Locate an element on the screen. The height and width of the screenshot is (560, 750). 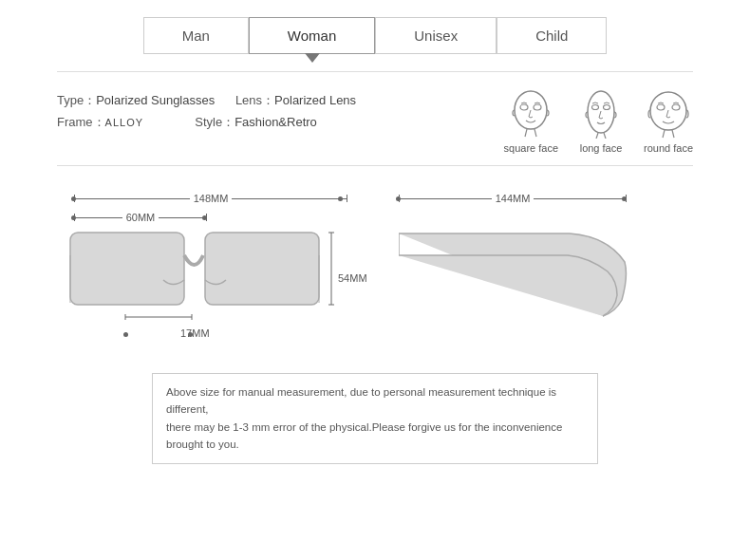
lens-label: Lens： is located at coordinates (254, 101).